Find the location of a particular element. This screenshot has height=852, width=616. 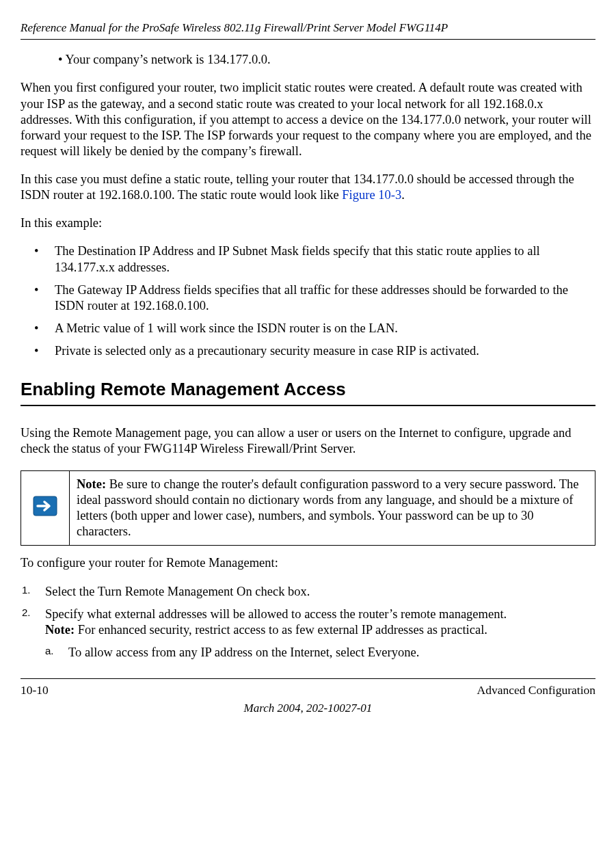

paragraph-configure-intro: To configure your router for Remote Mana… is located at coordinates (308, 563).